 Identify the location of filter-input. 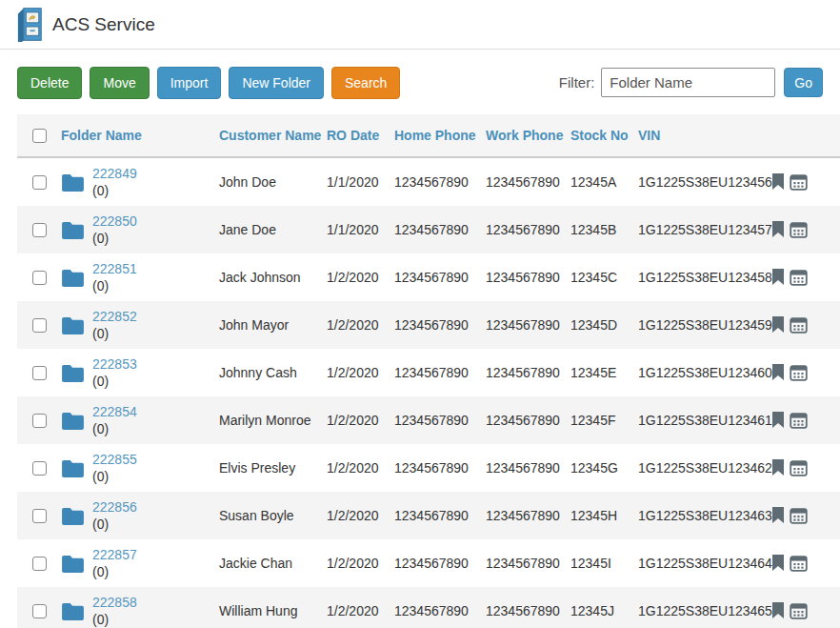
(688, 82).